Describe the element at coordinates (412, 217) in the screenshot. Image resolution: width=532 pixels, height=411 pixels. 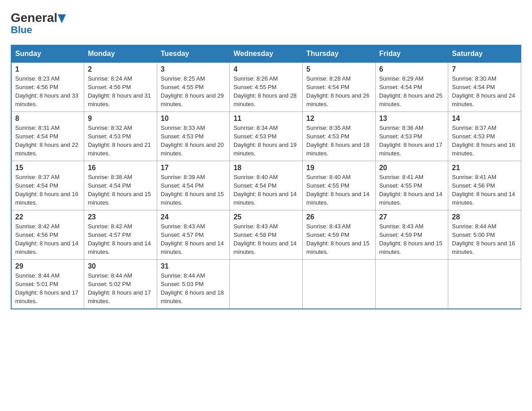
I see `day-number: 27` at that location.